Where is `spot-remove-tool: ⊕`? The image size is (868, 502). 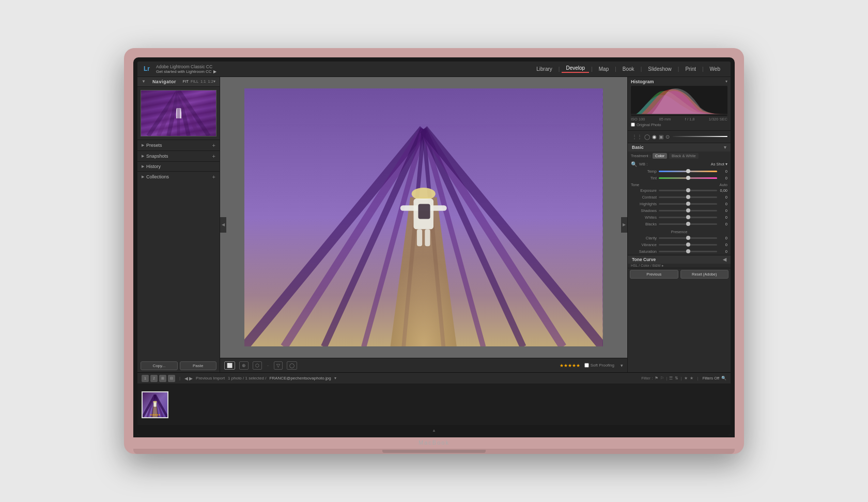
spot-remove-tool: ⊕ is located at coordinates (244, 366).